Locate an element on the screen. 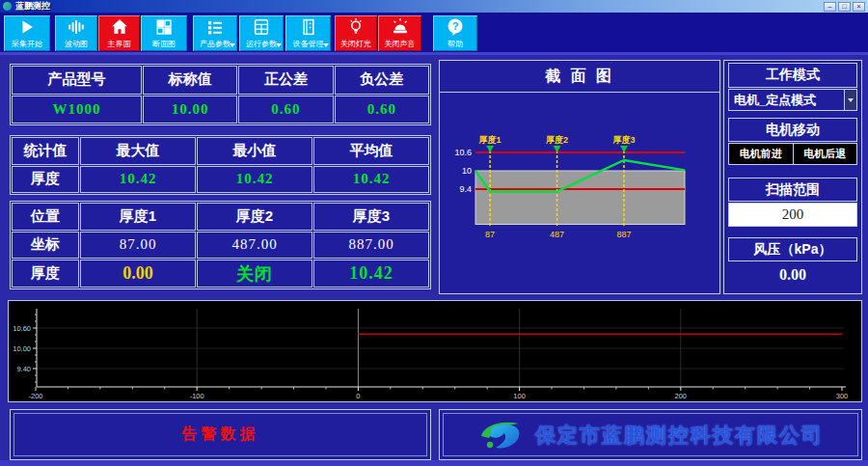 The image size is (868, 466). motor-forward-button: 电机前进 is located at coordinates (761, 154).